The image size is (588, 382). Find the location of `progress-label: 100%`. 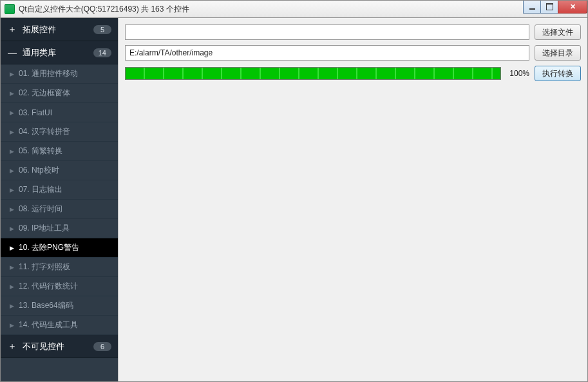

progress-label: 100% is located at coordinates (518, 73).